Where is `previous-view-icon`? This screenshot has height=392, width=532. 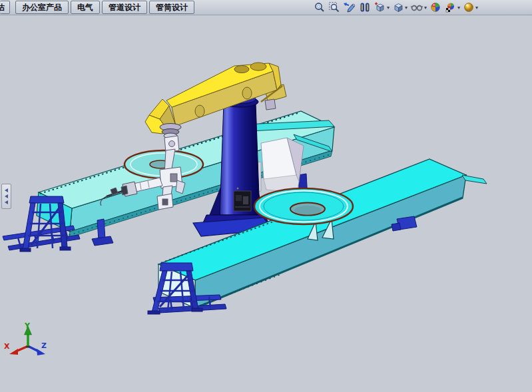
previous-view-icon is located at coordinates (350, 7).